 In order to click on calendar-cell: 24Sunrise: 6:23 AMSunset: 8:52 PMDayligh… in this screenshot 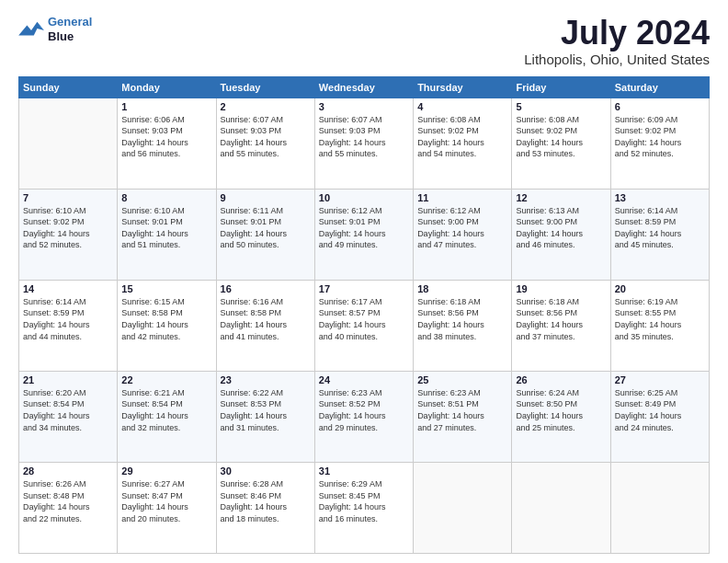, I will do `click(364, 416)`.